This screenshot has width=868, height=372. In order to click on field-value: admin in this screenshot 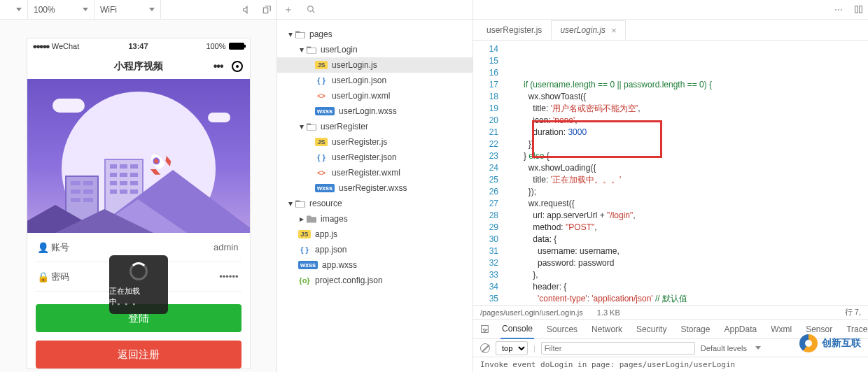, I will do `click(163, 248)`.